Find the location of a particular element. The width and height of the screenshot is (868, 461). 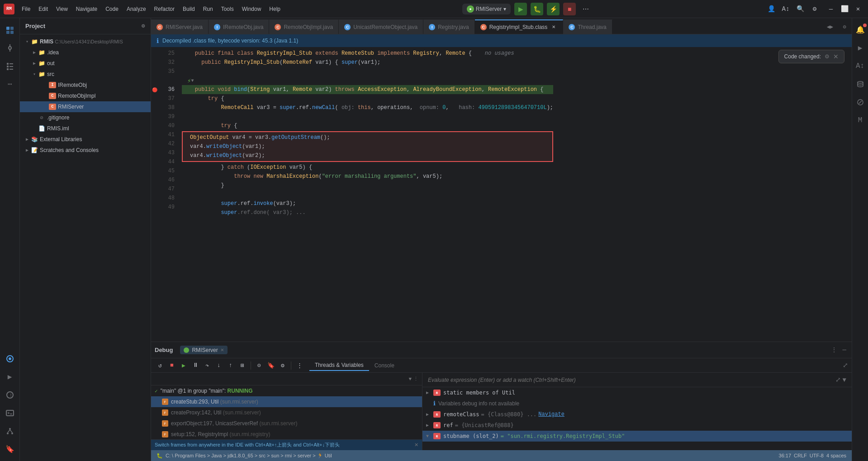

menu-edit: Edit is located at coordinates (43, 9).